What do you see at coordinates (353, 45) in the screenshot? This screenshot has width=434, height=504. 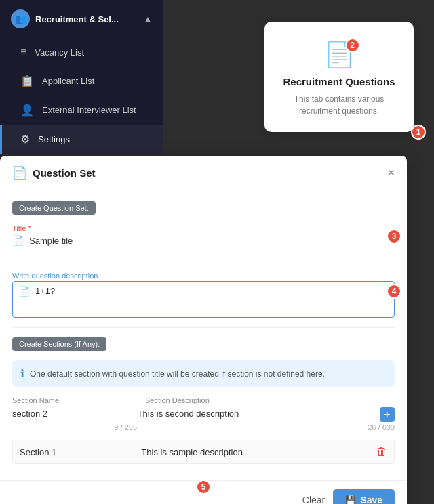 I see `badge-2: 2` at bounding box center [353, 45].